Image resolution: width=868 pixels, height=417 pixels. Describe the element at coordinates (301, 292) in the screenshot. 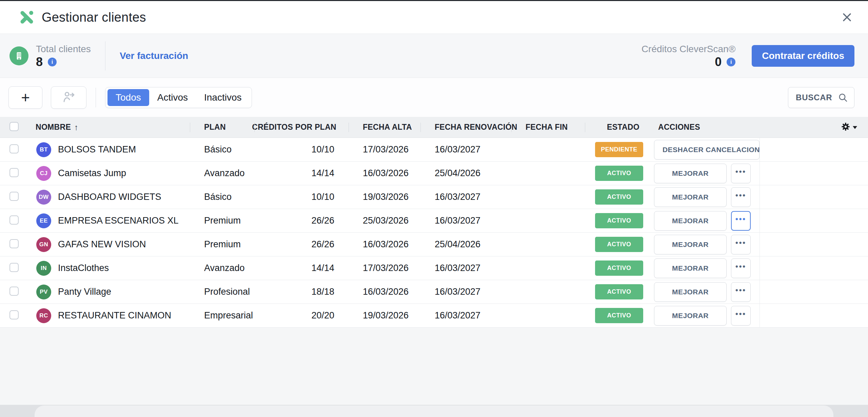

I see `credits-cell: 18/18` at that location.